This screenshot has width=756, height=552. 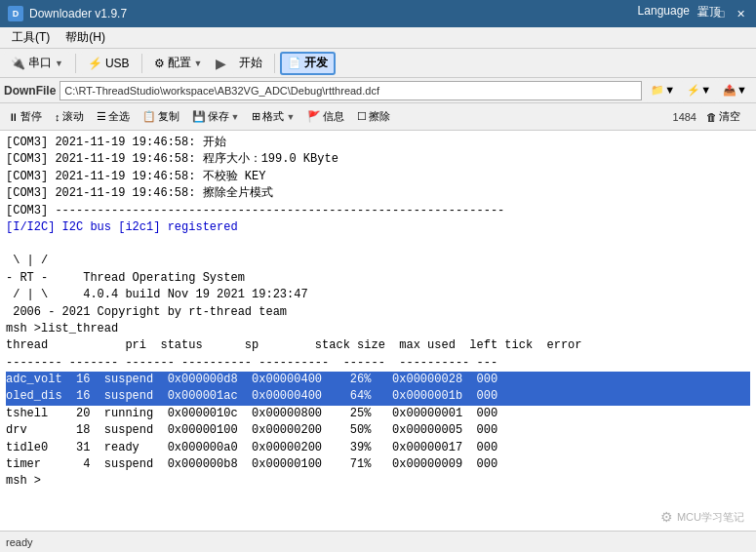 I want to click on scroll-label: 滚动, so click(x=73, y=117).